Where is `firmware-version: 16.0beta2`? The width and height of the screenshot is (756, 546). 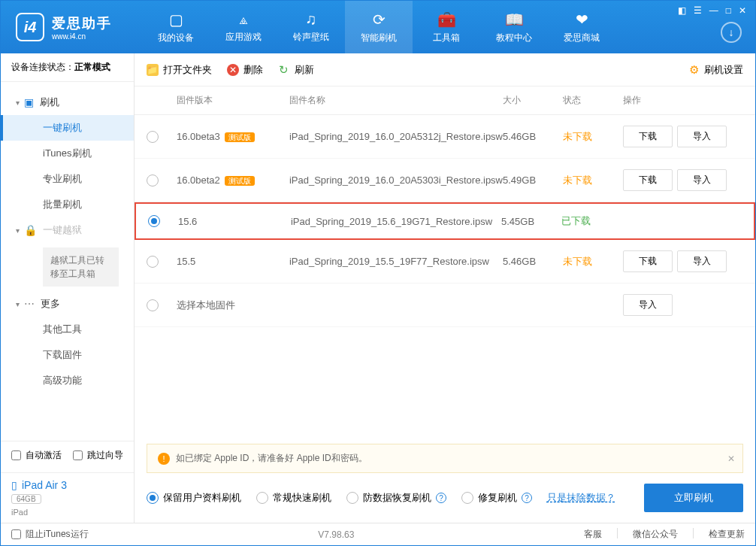
firmware-version: 16.0beta2 is located at coordinates (198, 180).